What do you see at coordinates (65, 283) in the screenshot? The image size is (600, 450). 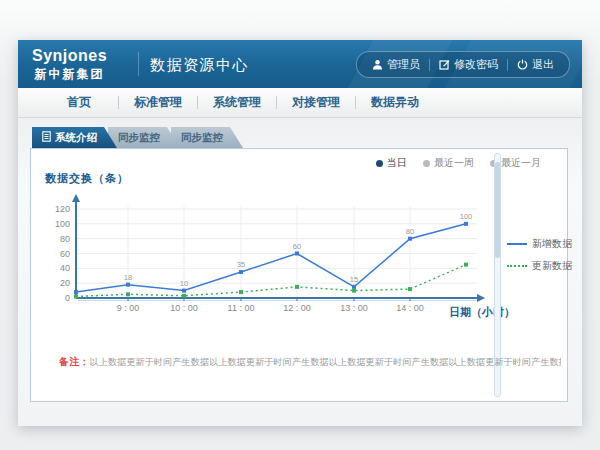 I see `svg-text: 20` at bounding box center [65, 283].